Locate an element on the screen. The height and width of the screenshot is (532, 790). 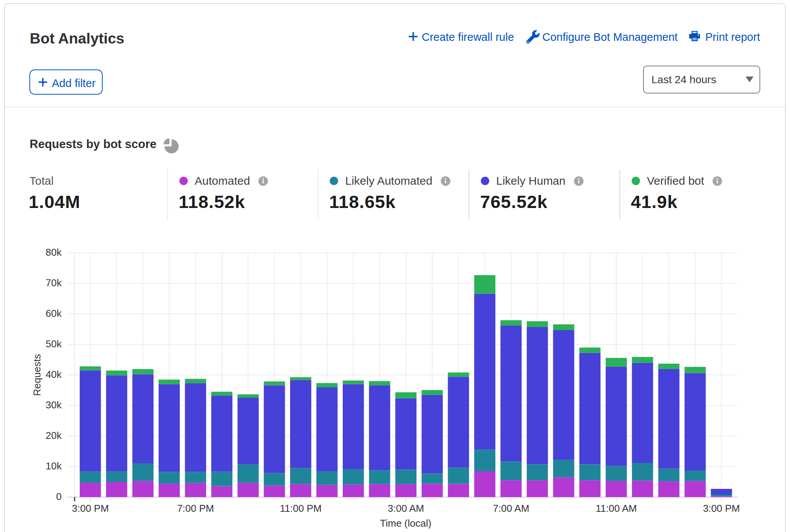
svg-text: 11:00 AM is located at coordinates (616, 508).